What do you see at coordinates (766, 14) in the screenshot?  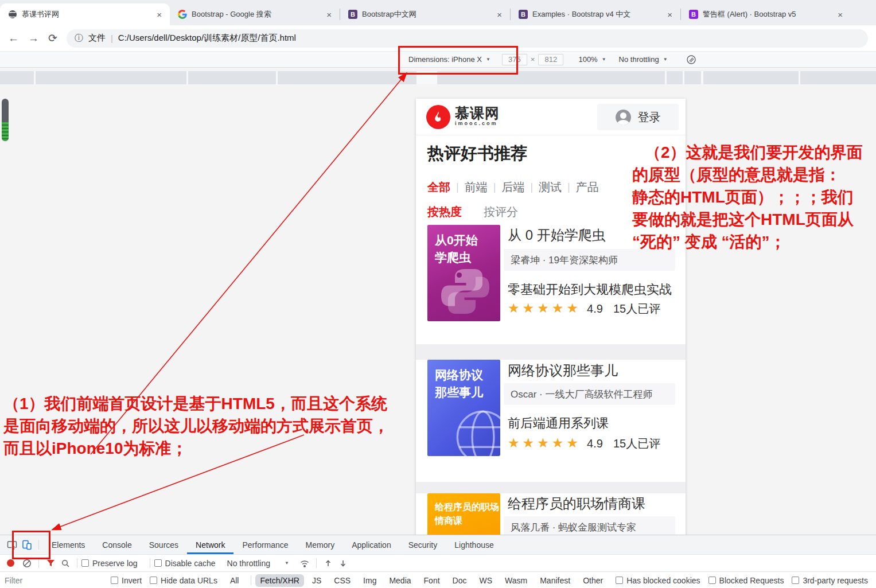 I see `browser-tab-5: B 警告框 (Alert) · Bootstrap v5 ×` at bounding box center [766, 14].